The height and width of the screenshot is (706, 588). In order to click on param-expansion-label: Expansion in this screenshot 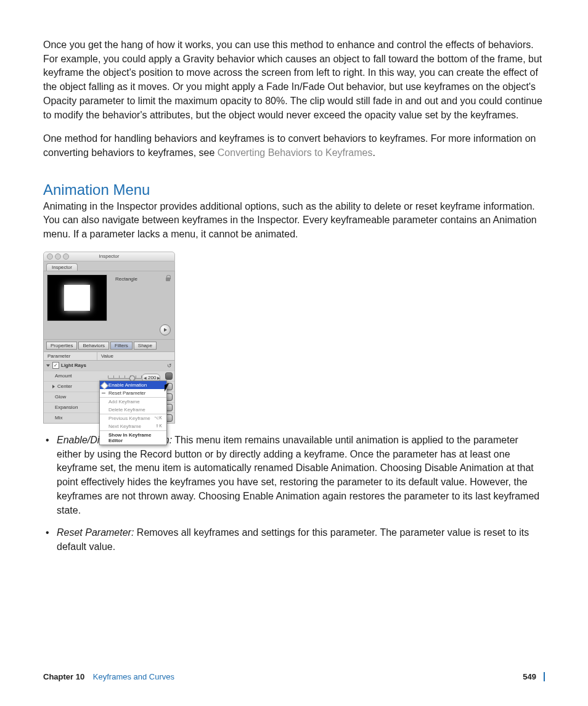, I will do `click(77, 407)`.